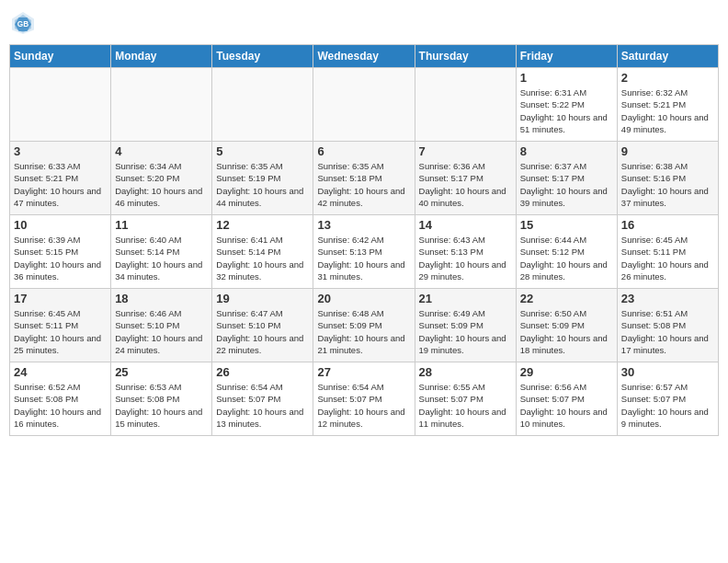 Image resolution: width=728 pixels, height=563 pixels. I want to click on calendar-day-cell: 24Sunrise: 6:52 AM Sunset: 5:08 PM Dayli…, so click(61, 399).